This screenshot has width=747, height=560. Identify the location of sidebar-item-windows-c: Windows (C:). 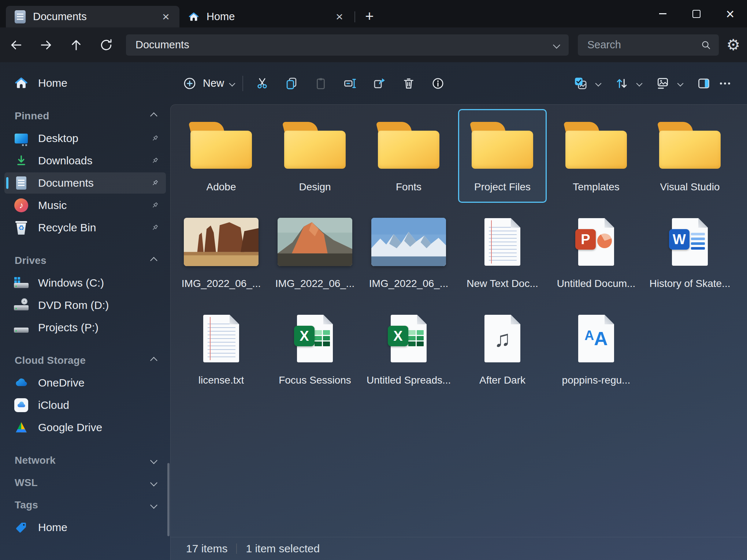
(85, 283).